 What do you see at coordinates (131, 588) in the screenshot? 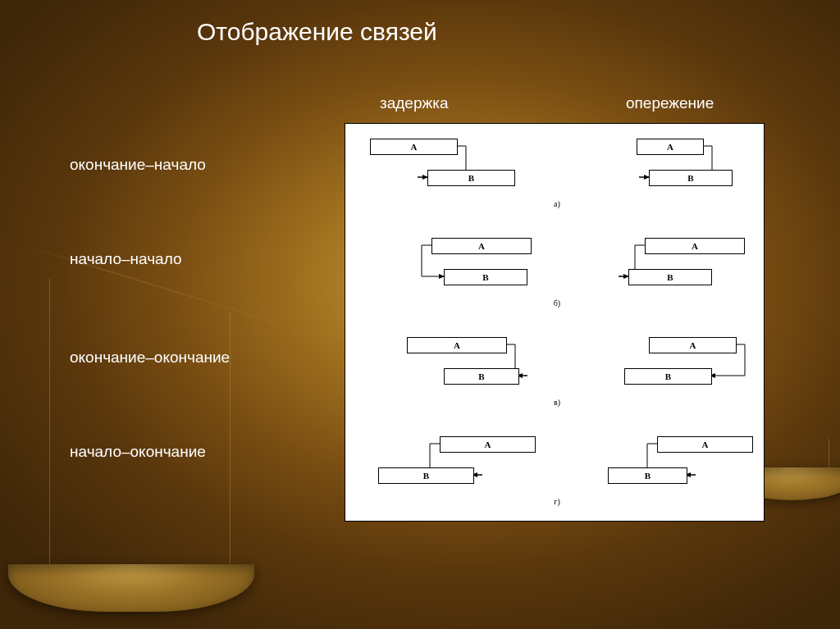
I see `scale-pan-left-decoration` at bounding box center [131, 588].